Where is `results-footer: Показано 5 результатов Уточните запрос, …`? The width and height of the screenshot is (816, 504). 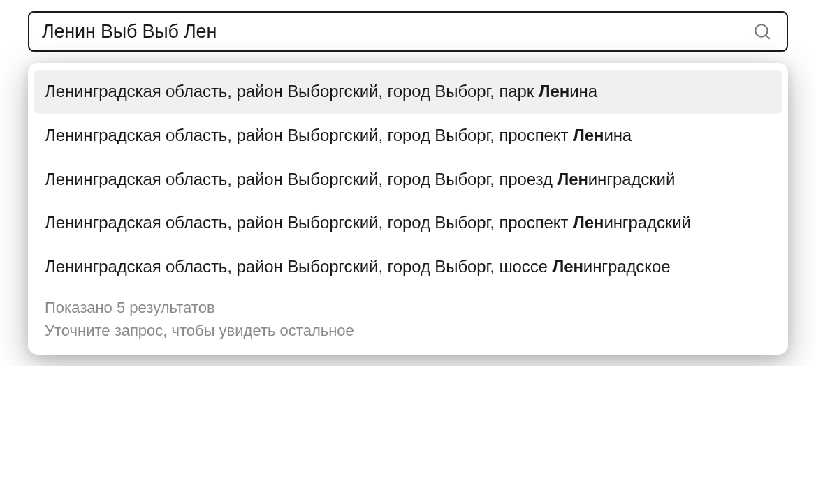
results-footer: Показано 5 результатов Уточните запрос, … is located at coordinates (408, 316).